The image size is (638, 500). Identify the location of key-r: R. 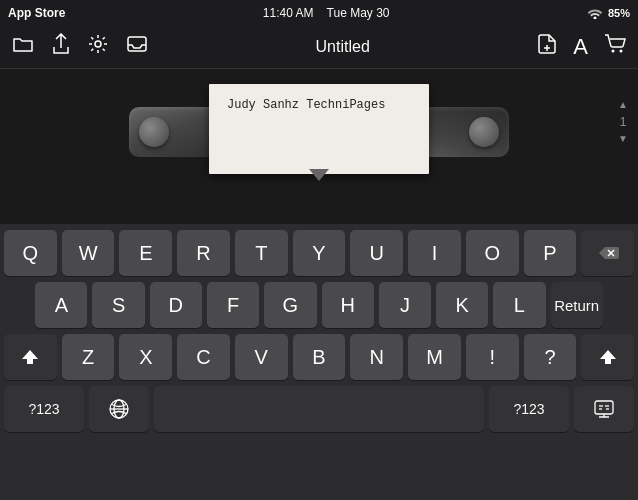
(204, 253).